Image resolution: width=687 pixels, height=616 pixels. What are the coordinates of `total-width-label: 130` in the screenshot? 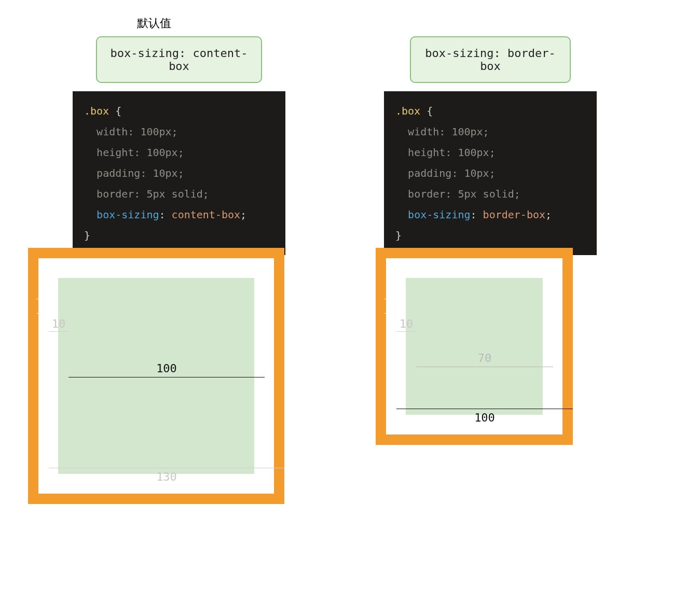 It's located at (167, 475).